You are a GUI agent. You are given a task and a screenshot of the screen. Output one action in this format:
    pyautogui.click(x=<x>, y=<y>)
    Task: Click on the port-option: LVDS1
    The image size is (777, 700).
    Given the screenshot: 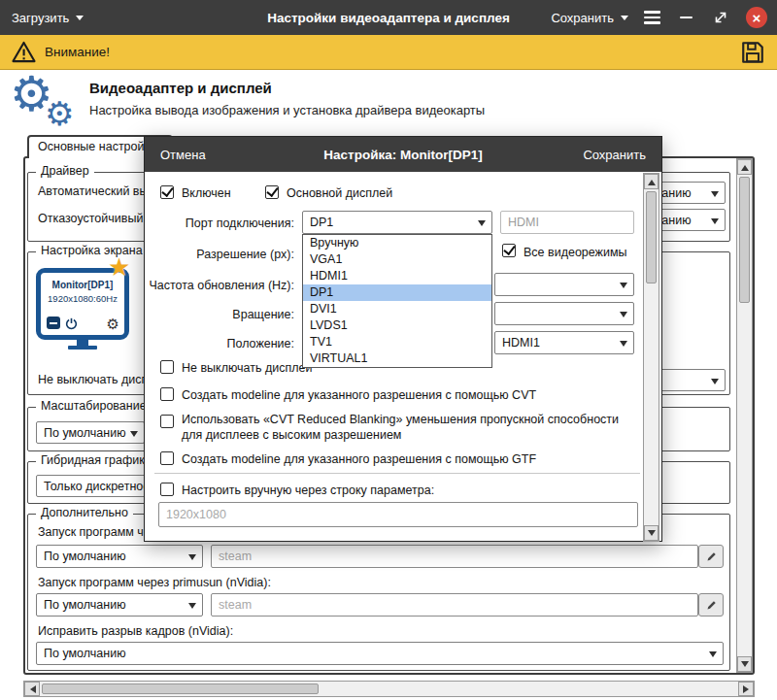 What is the action you would take?
    pyautogui.click(x=397, y=326)
    